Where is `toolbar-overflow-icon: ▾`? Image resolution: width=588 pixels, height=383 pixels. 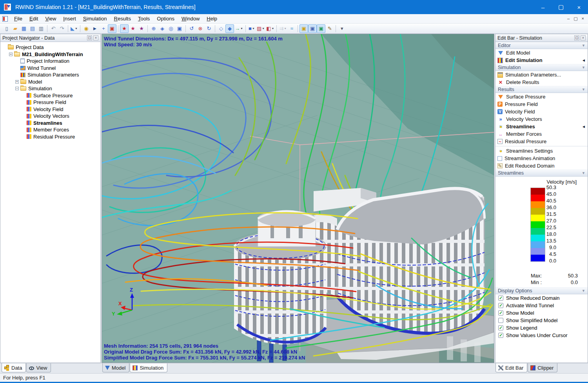 toolbar-overflow-icon: ▾ is located at coordinates (342, 29).